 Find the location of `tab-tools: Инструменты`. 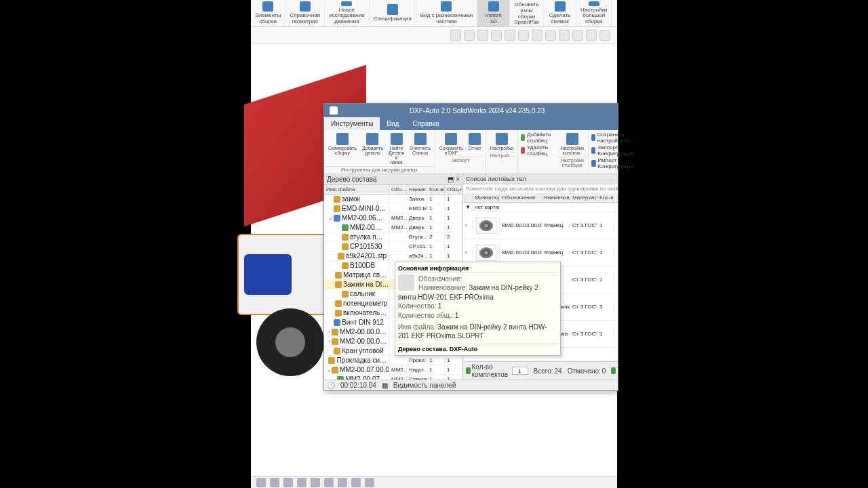

tab-tools: Инструменты is located at coordinates (352, 123).